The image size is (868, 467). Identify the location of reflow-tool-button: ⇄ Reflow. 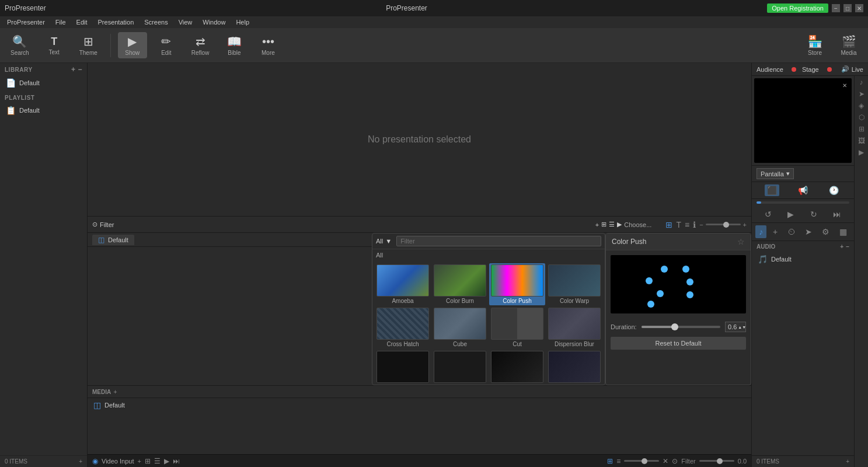
(201, 46).